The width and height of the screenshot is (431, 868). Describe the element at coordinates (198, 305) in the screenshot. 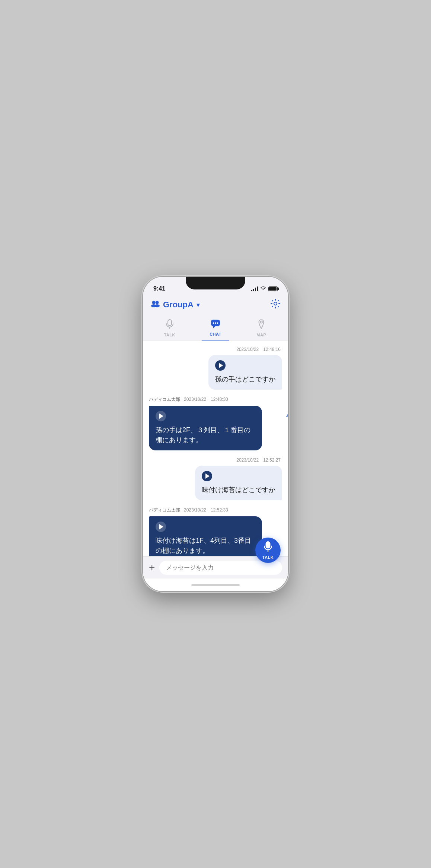

I see `chevron-down-icon: ▾` at that location.